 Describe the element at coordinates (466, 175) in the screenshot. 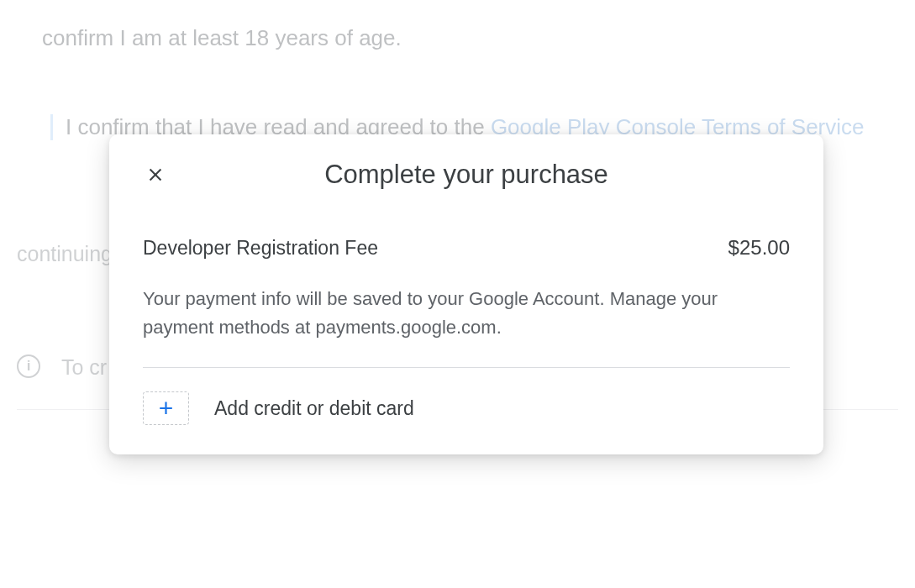

I see `modal-title: Complete your purchase` at that location.